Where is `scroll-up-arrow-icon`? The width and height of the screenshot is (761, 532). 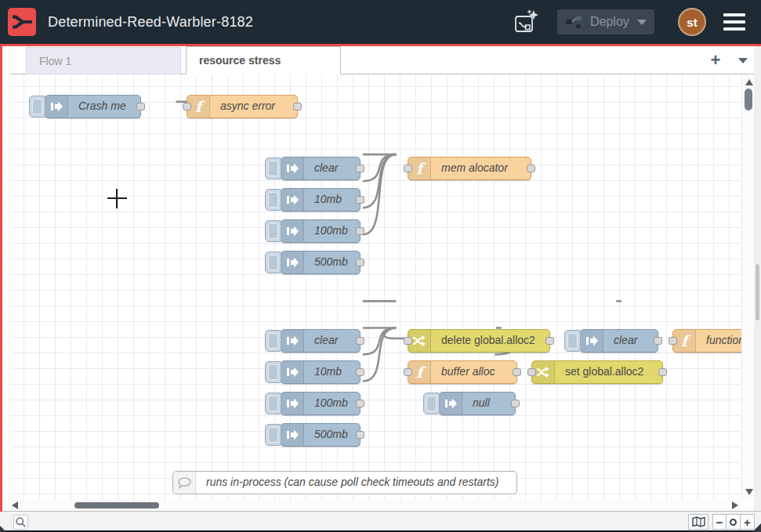
scroll-up-arrow-icon is located at coordinates (749, 82).